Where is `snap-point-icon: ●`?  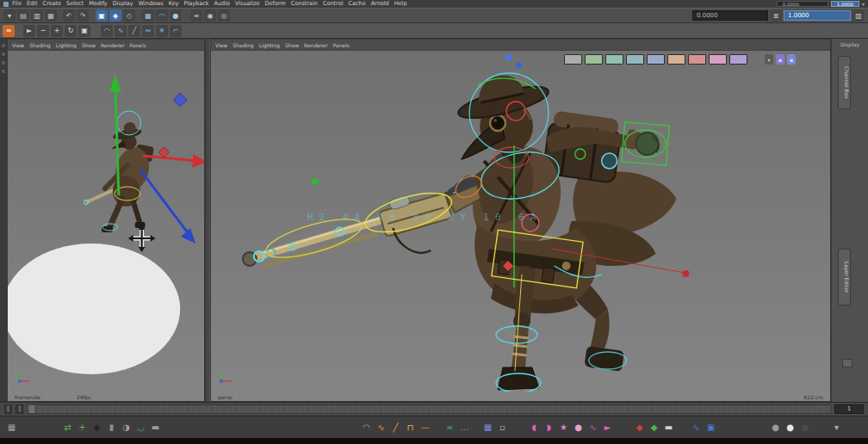
snap-point-icon: ● is located at coordinates (176, 15).